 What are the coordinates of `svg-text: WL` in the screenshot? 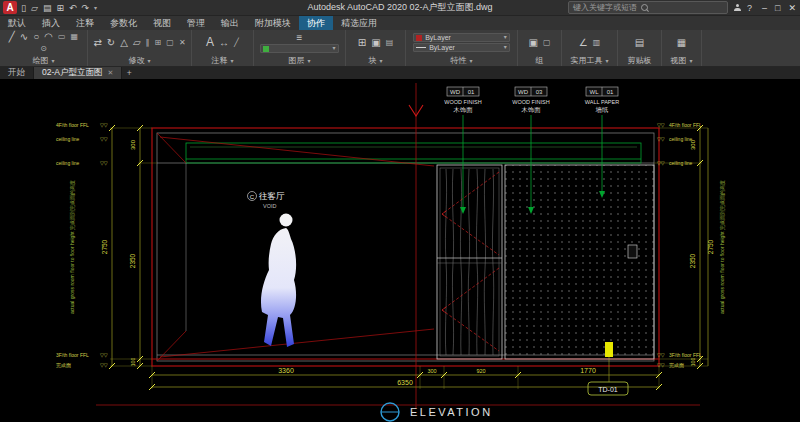 It's located at (595, 92).